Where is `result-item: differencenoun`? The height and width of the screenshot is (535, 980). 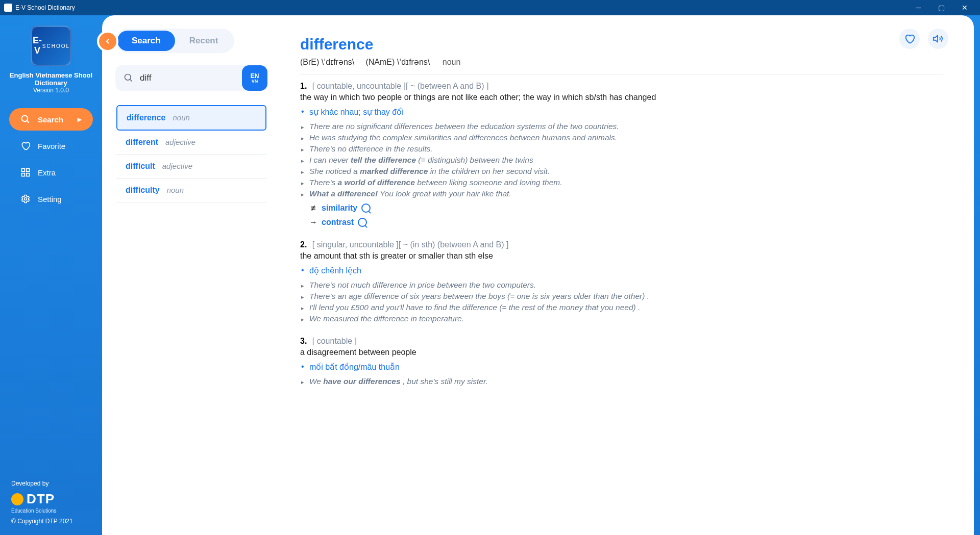
result-item: differencenoun is located at coordinates (191, 118).